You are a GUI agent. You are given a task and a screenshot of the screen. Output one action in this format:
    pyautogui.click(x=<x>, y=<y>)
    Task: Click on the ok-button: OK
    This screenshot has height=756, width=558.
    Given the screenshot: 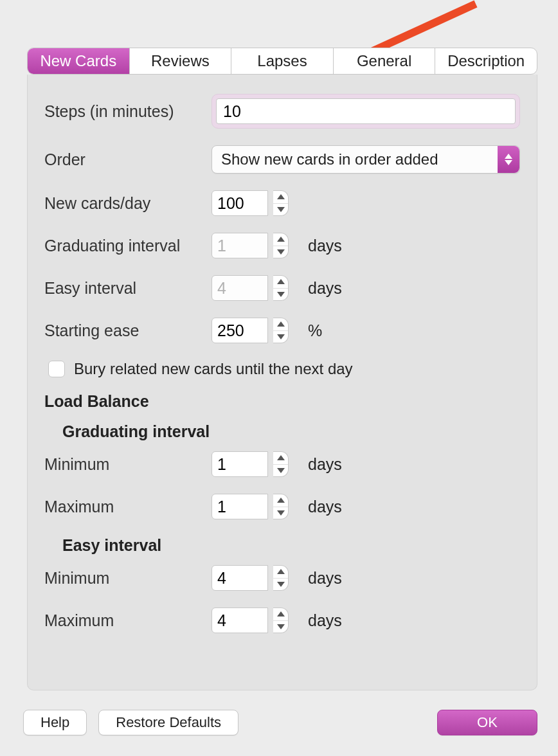 What is the action you would take?
    pyautogui.click(x=487, y=723)
    